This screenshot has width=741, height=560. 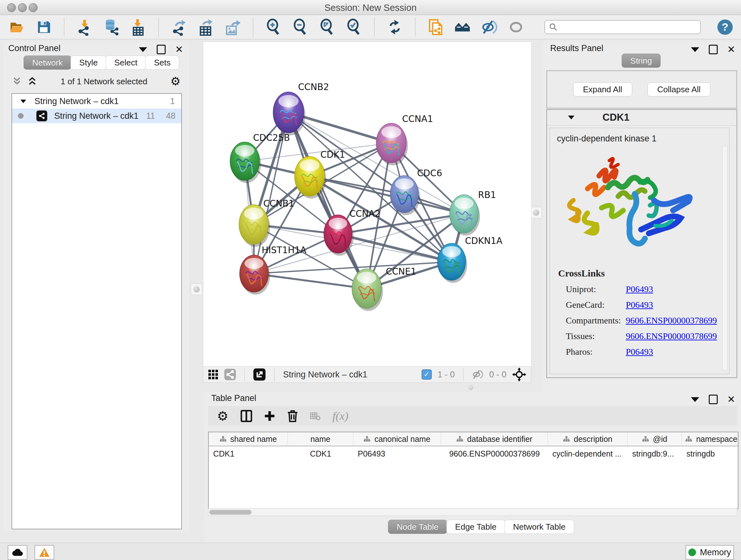 I want to click on table-cell: 9606.ENSP00000378699, so click(x=494, y=454).